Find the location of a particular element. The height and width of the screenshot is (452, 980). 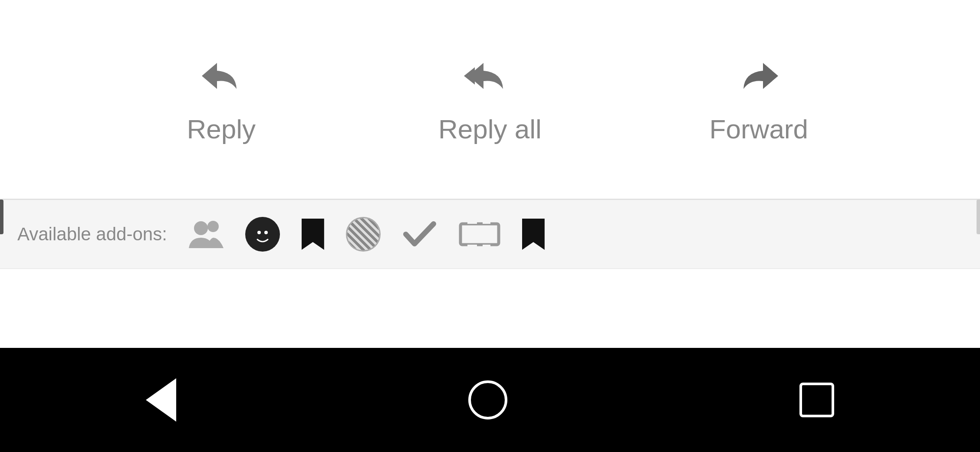

reply-action: Reply is located at coordinates (221, 99).